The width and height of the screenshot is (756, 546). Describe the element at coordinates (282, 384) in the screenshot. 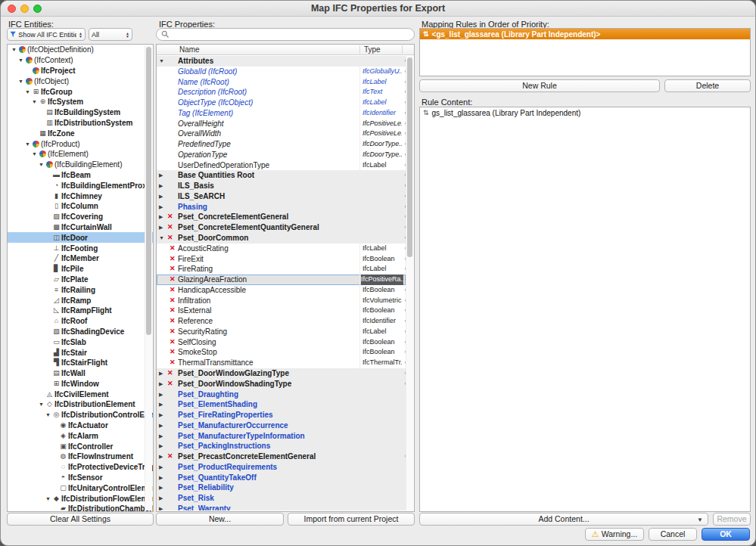

I see `property-group-row: ▶✕Pset_DoorWindowShadingType∞` at that location.